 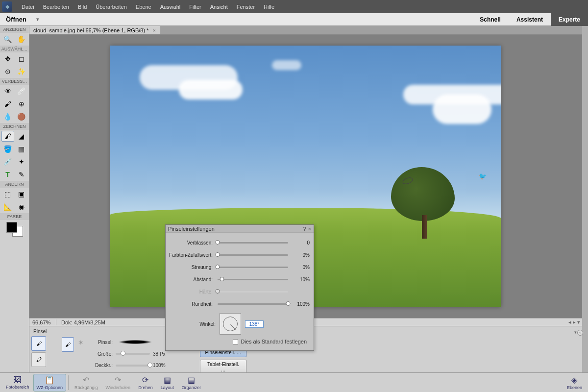 I want to click on gradient-tool: ▦, so click(x=22, y=149).